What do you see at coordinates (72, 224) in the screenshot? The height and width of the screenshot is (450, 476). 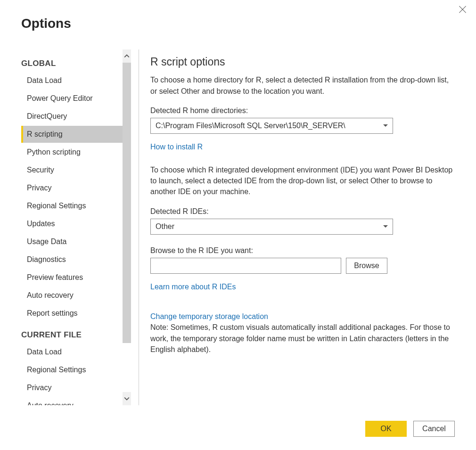 I see `sidebar-item-updates: Updates` at bounding box center [72, 224].